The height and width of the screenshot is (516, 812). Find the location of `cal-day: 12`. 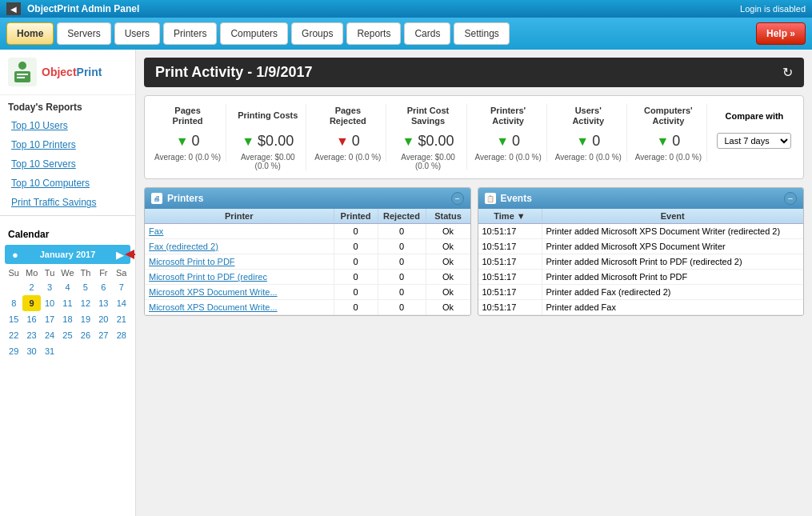

cal-day: 12 is located at coordinates (86, 303).